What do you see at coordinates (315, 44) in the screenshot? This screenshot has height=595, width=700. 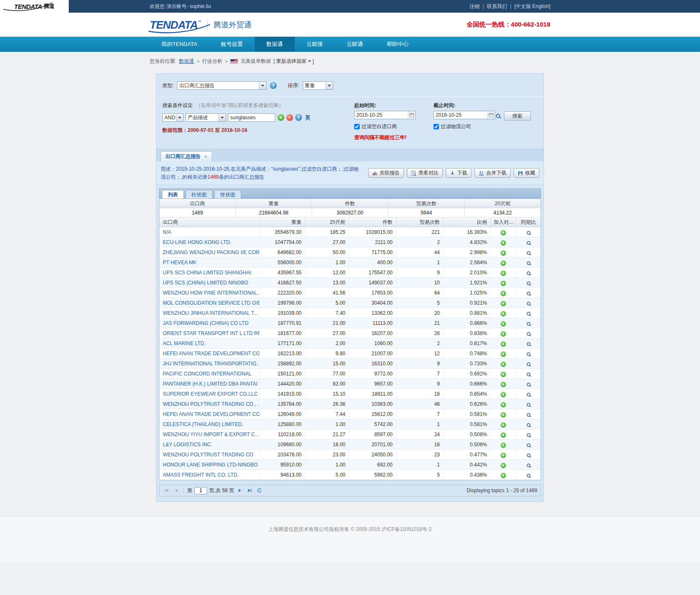 I see `nav-cloud-mail-search: 云邮搜` at bounding box center [315, 44].